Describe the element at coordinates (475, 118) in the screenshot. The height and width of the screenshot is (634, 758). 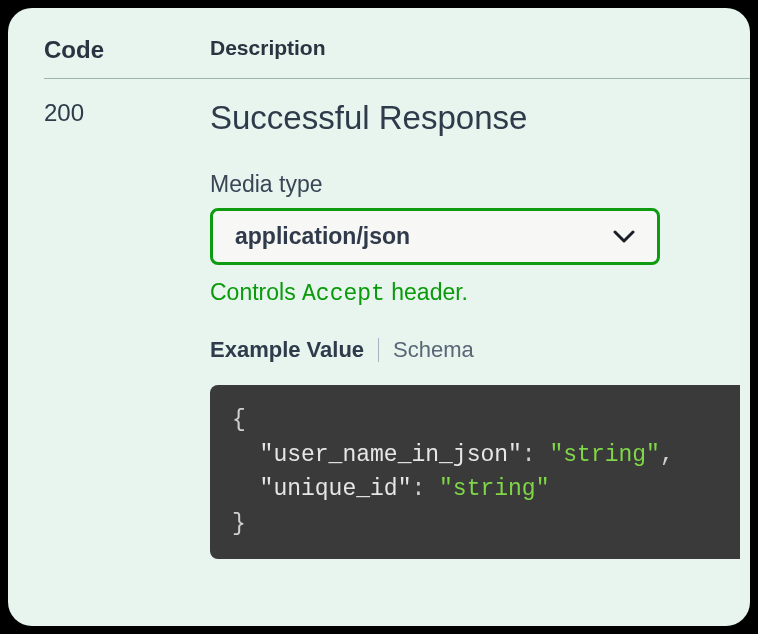
I see `response-title: Successful Response` at that location.